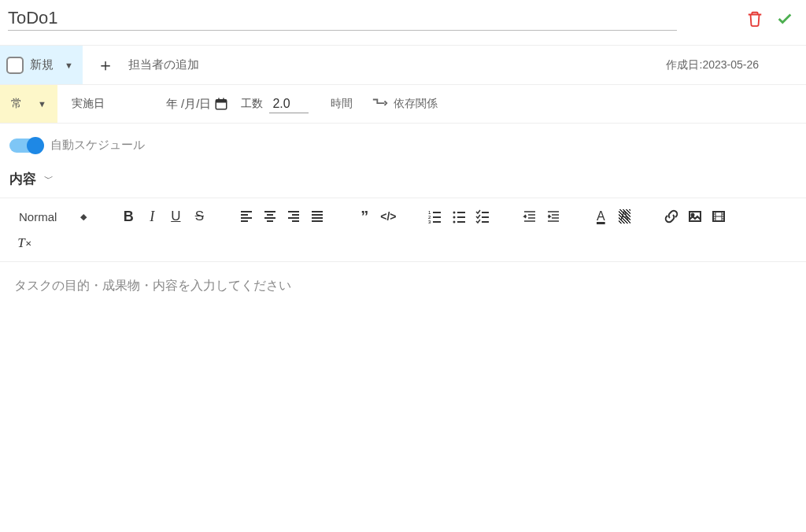 This screenshot has width=806, height=532. I want to click on check-list-button, so click(482, 216).